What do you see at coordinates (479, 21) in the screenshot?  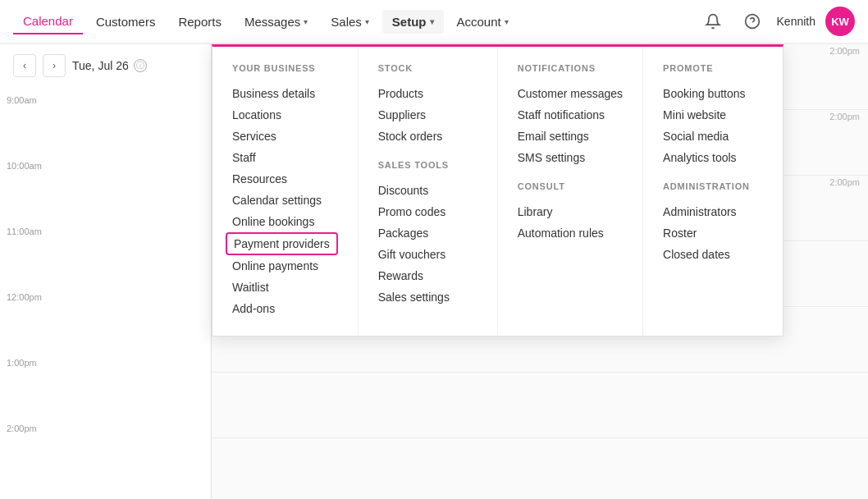 I see `nav-account-label: Account` at bounding box center [479, 21].